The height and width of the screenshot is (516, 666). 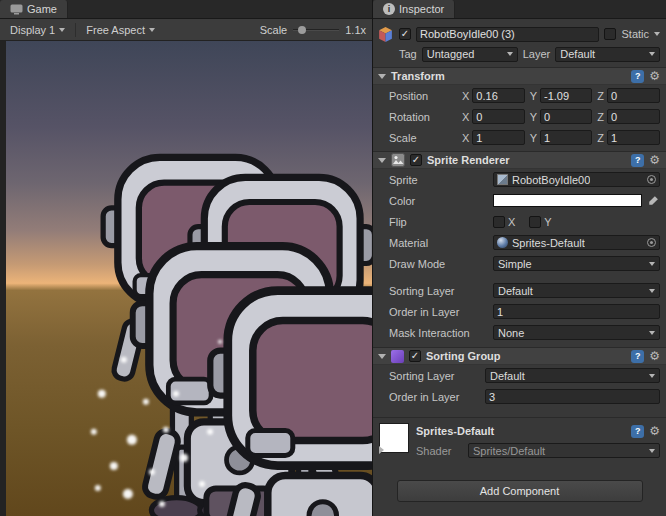 What do you see at coordinates (274, 30) in the screenshot?
I see `scale-label: Scale` at bounding box center [274, 30].